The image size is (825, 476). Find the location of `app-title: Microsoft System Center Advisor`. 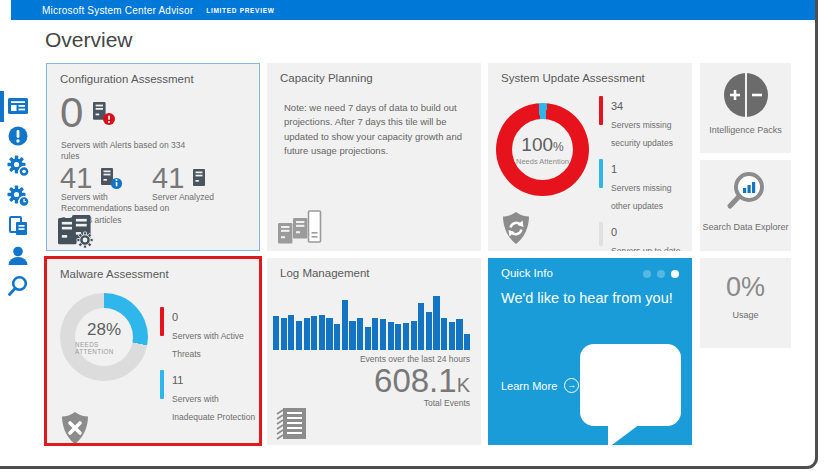

app-title: Microsoft System Center Advisor is located at coordinates (118, 10).